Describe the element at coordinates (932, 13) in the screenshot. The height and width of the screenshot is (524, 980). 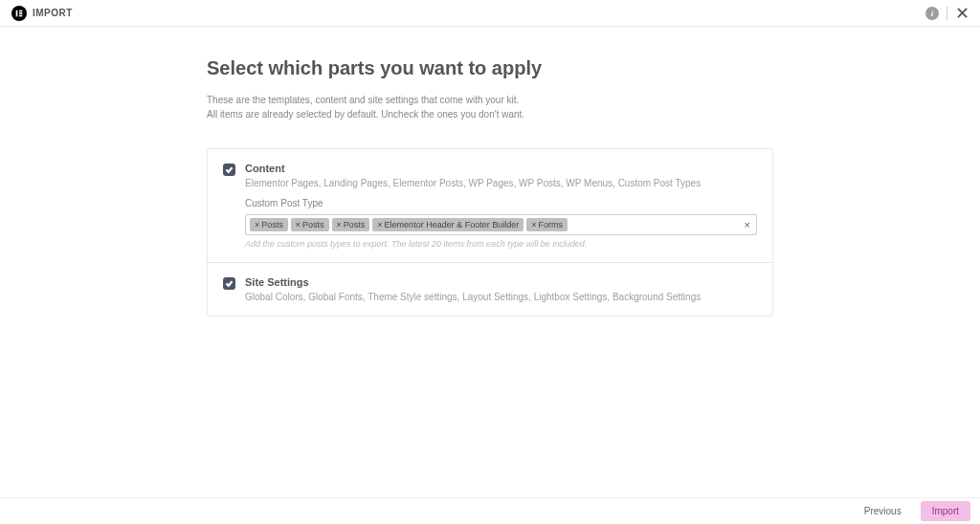
I see `info-icon: i` at that location.